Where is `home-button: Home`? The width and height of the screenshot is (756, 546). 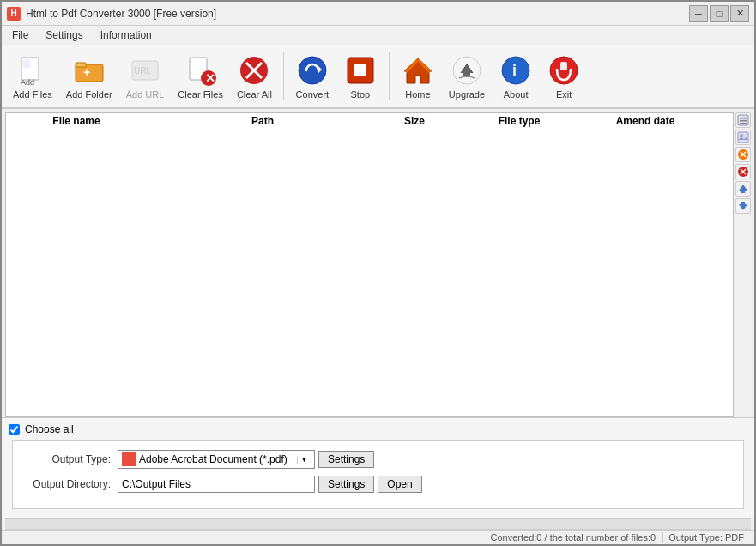
home-button: Home is located at coordinates (418, 76).